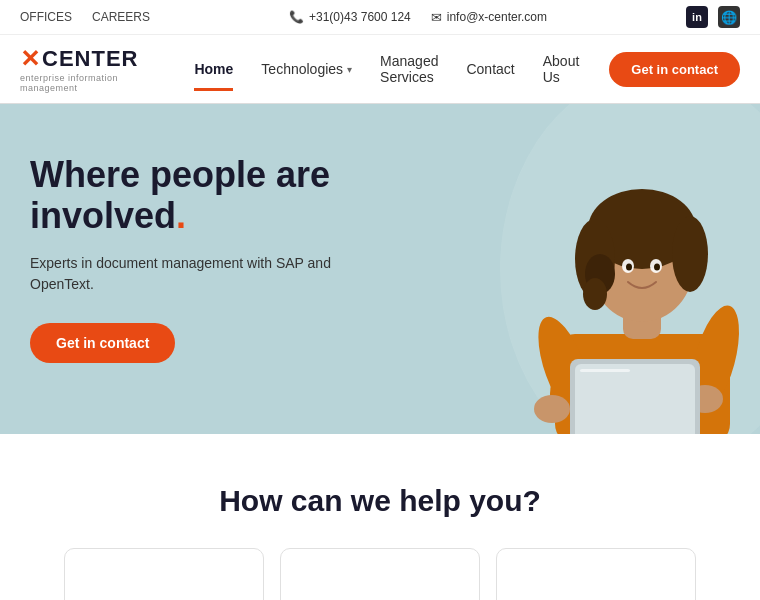 Image resolution: width=760 pixels, height=600 pixels. What do you see at coordinates (102, 343) in the screenshot?
I see `hero-cta-button: Get in contact` at bounding box center [102, 343].